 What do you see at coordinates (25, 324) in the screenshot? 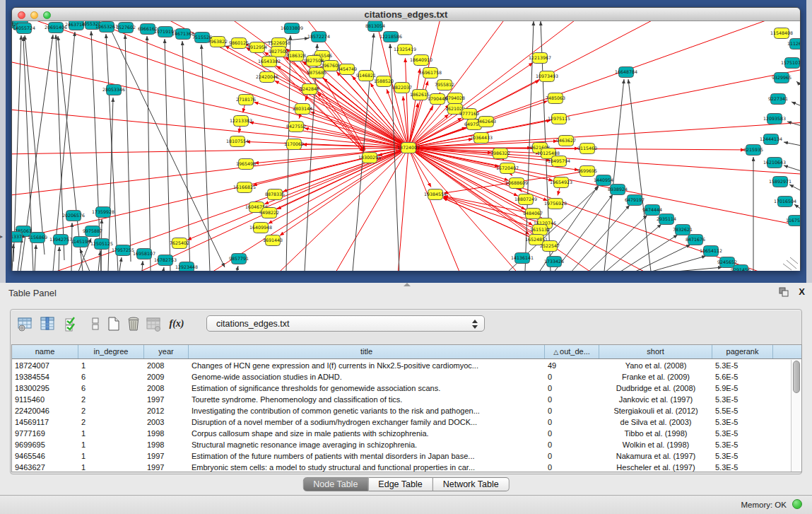
I see `table-settings-button` at bounding box center [25, 324].